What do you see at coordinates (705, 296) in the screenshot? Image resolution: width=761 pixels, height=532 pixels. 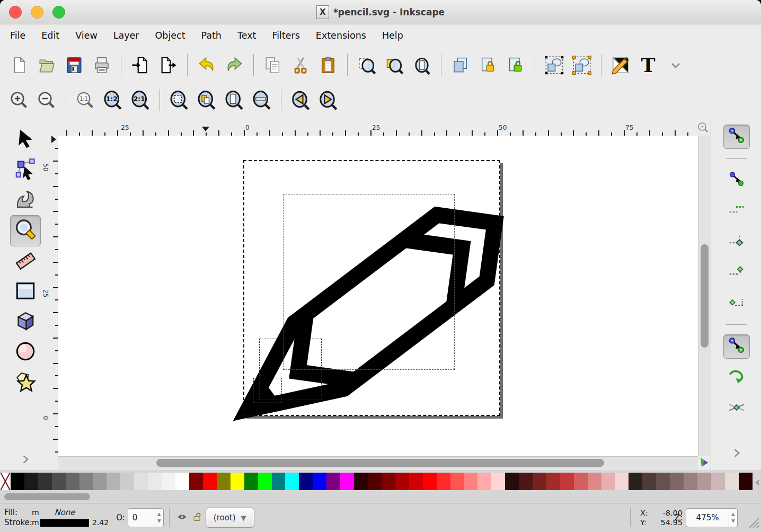 I see `vertical-scrollbar-thumb` at bounding box center [705, 296].